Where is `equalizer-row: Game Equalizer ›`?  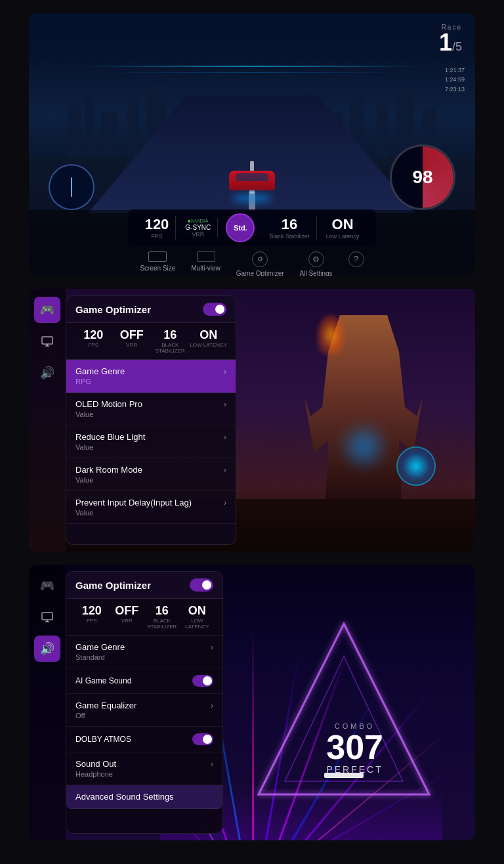
equalizer-row: Game Equalizer › is located at coordinates (144, 705).